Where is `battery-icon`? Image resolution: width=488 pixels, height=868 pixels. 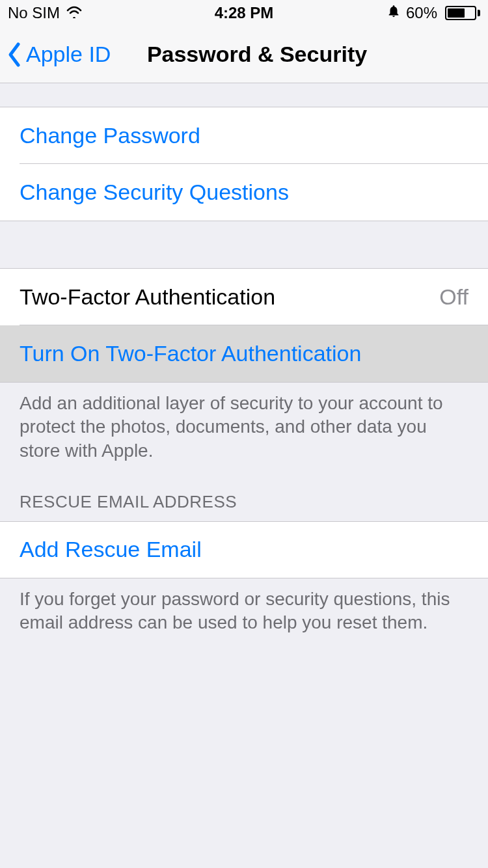 battery-icon is located at coordinates (461, 13).